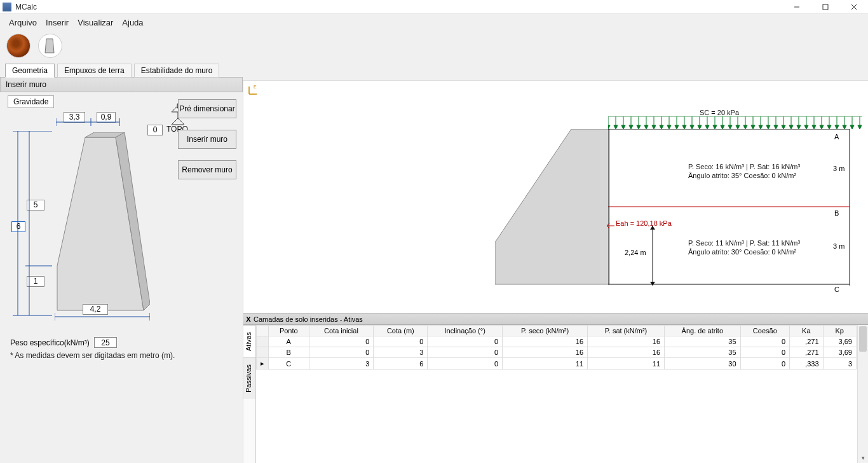 The width and height of the screenshot is (868, 463). What do you see at coordinates (102, 225) in the screenshot?
I see `wall-sketch` at bounding box center [102, 225].